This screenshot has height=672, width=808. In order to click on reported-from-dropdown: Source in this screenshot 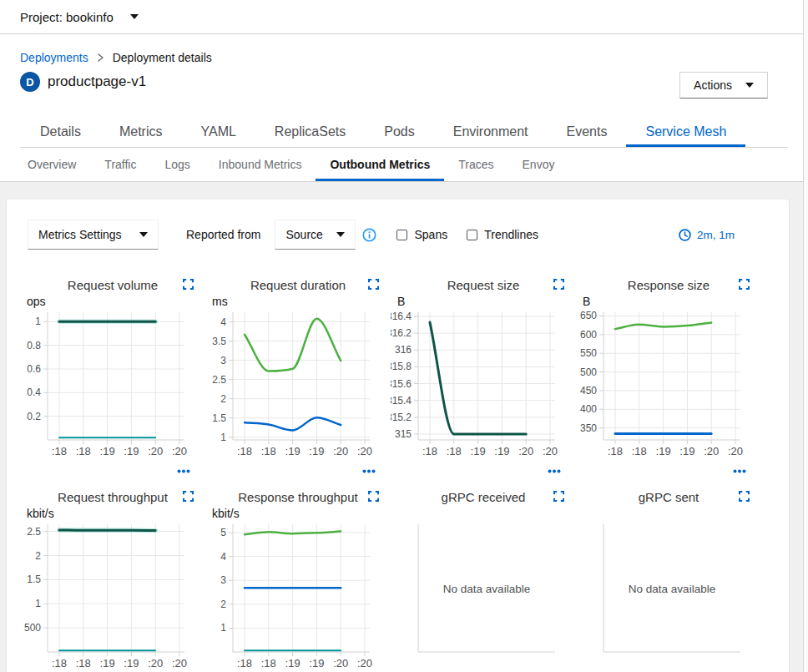, I will do `click(316, 235)`.